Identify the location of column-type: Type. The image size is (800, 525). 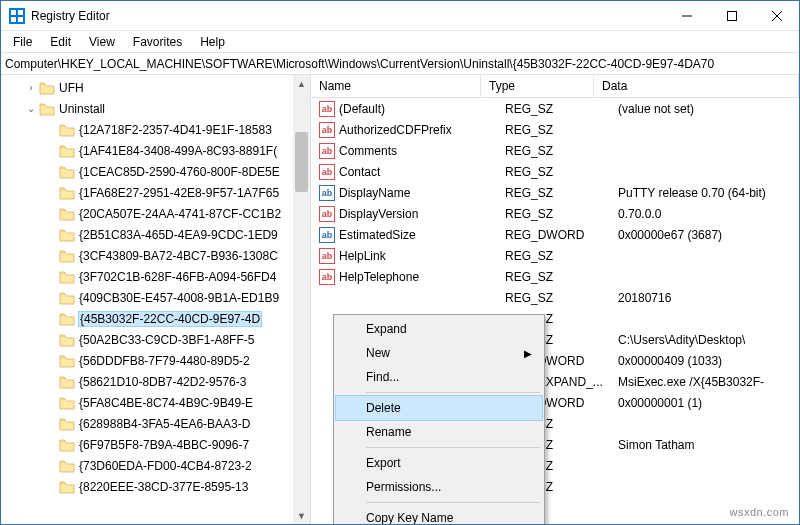
(538, 86).